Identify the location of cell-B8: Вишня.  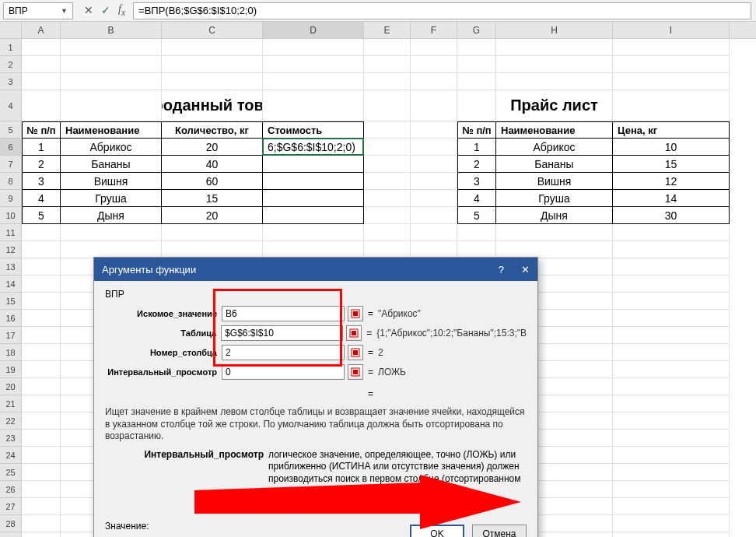
(111, 181).